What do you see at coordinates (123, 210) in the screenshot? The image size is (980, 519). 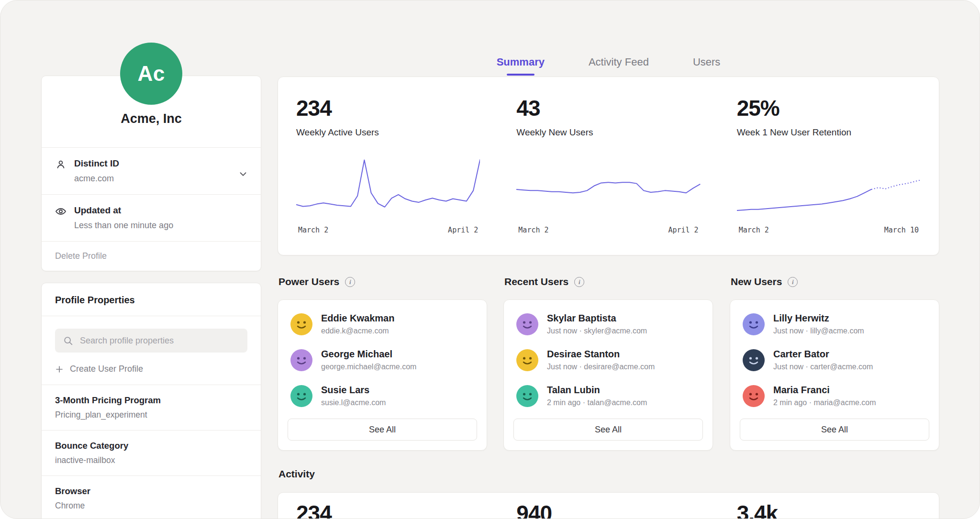 I see `updated-at-label: Updated at` at bounding box center [123, 210].